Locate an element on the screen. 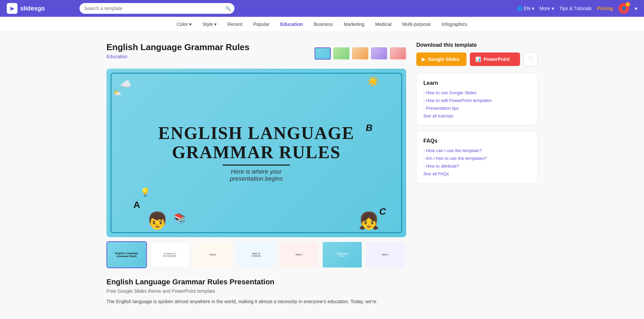  cat-style-label: Style is located at coordinates (207, 24).